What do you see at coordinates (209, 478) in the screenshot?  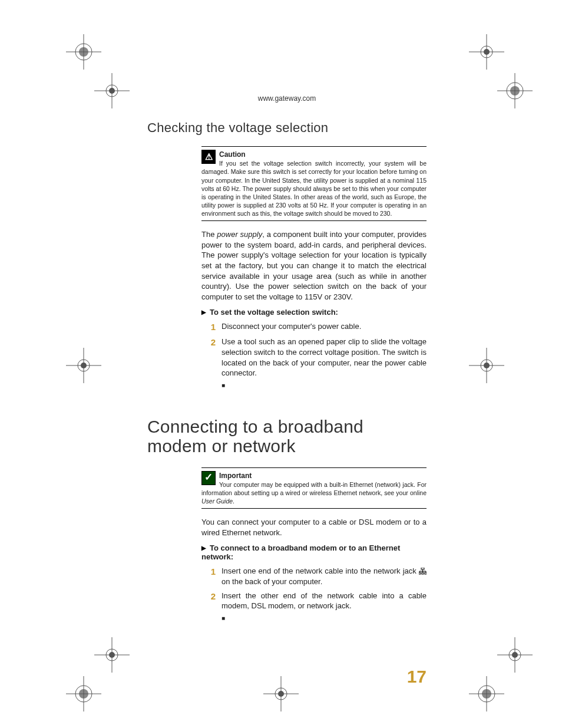 I see `important-icon: ✓` at bounding box center [209, 478].